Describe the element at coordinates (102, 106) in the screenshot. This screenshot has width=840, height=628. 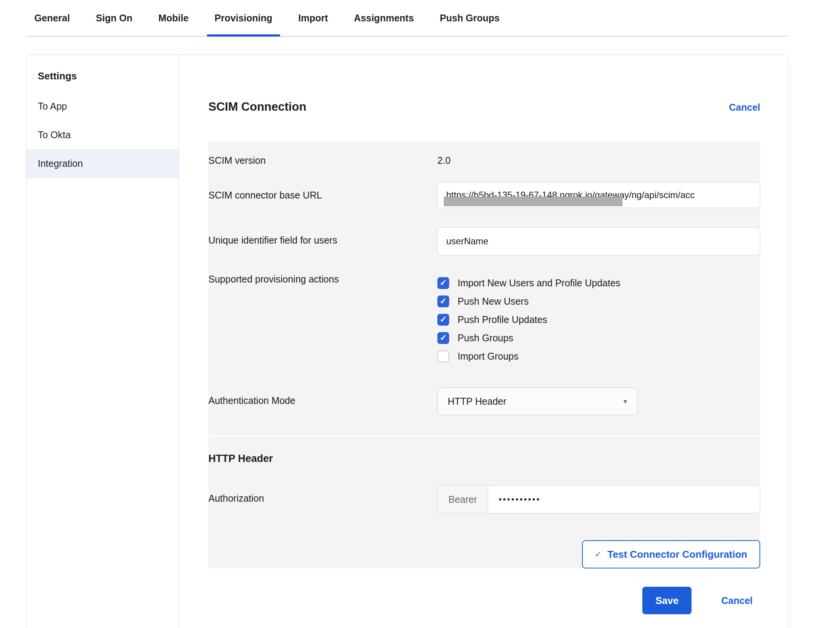
I see `sidebar-item-to-app: To App` at that location.